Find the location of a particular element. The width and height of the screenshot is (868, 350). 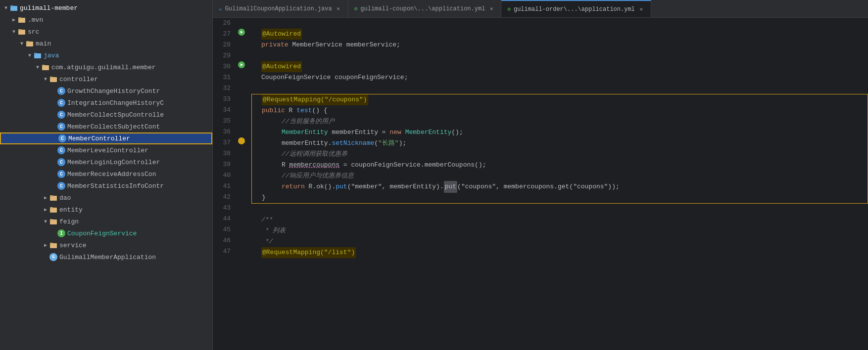

sidebar-item-dao: dao is located at coordinates (106, 198).